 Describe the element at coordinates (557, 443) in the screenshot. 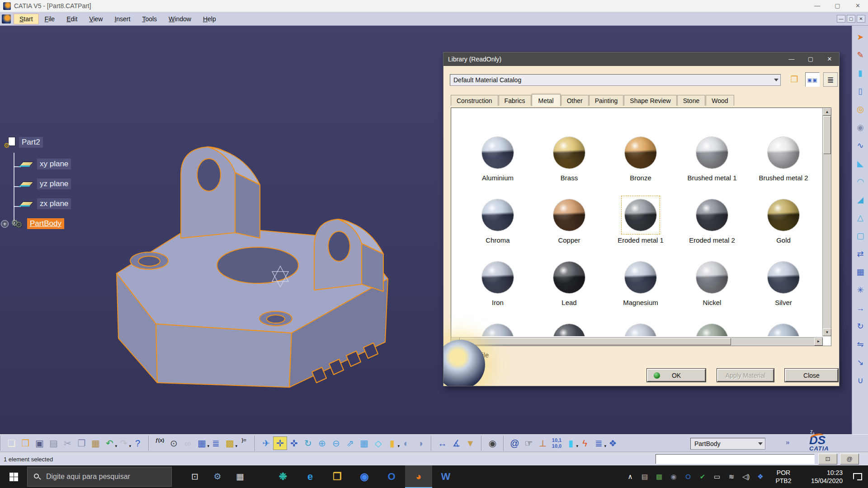

I see `decimal-display-icon: 10,1 10,0` at that location.